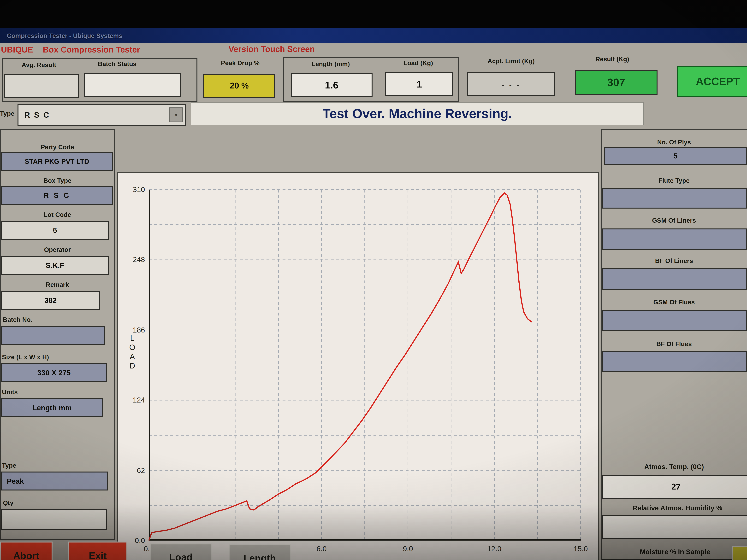 The height and width of the screenshot is (560, 747). What do you see at coordinates (39, 65) in the screenshot?
I see `avg-result-label: Avg. Result` at bounding box center [39, 65].